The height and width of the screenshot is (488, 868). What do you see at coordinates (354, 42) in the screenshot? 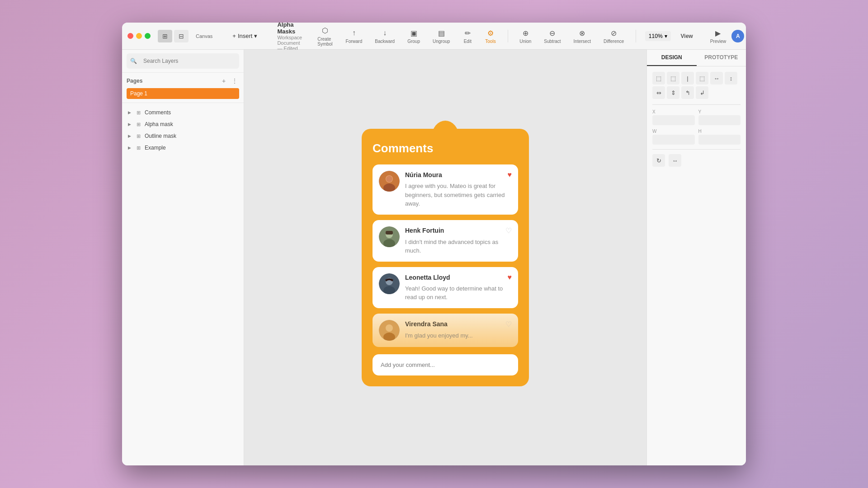
I see `forward-label: Forward` at bounding box center [354, 42].